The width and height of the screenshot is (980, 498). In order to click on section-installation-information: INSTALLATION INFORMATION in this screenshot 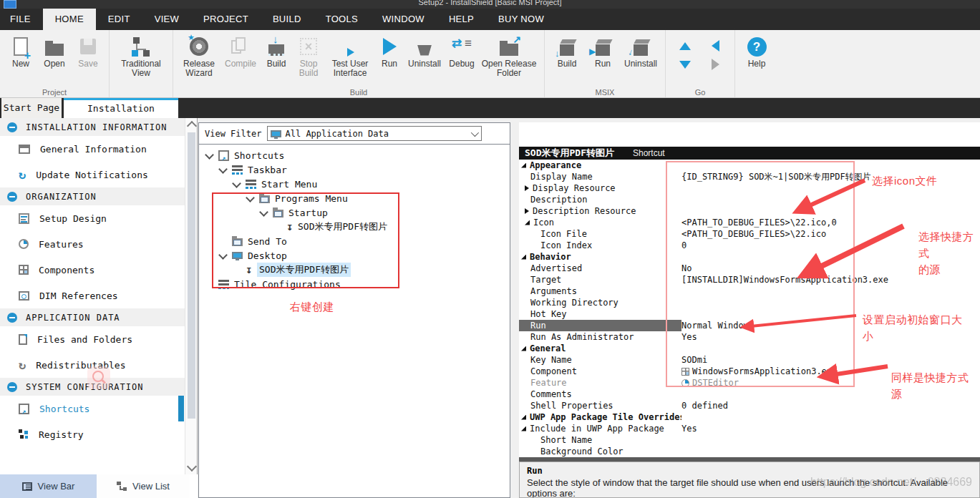, I will do `click(99, 127)`.